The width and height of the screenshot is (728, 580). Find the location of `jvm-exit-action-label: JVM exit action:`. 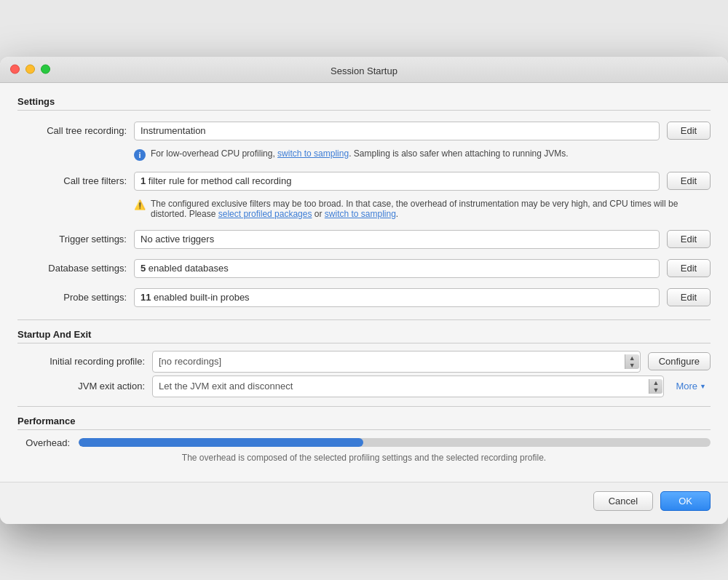

jvm-exit-action-label: JVM exit action: is located at coordinates (84, 386).